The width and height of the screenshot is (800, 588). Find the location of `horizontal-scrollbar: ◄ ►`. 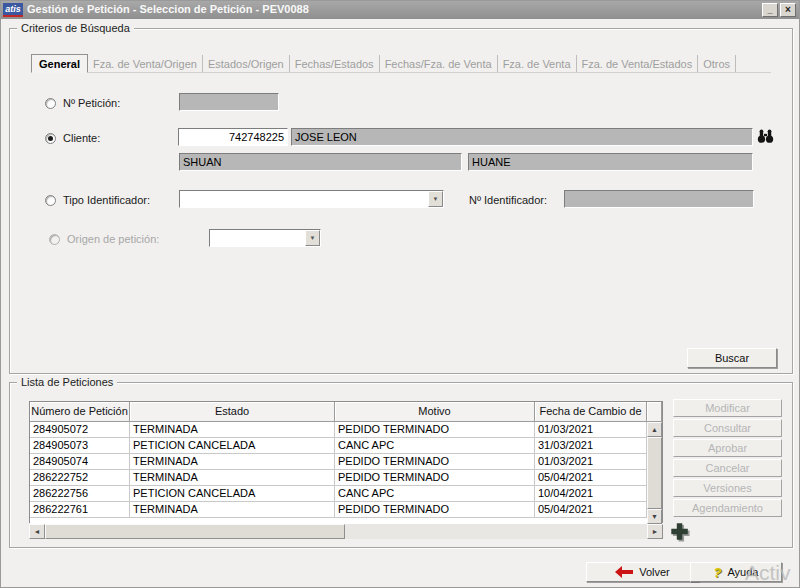

horizontal-scrollbar: ◄ ► is located at coordinates (346, 532).